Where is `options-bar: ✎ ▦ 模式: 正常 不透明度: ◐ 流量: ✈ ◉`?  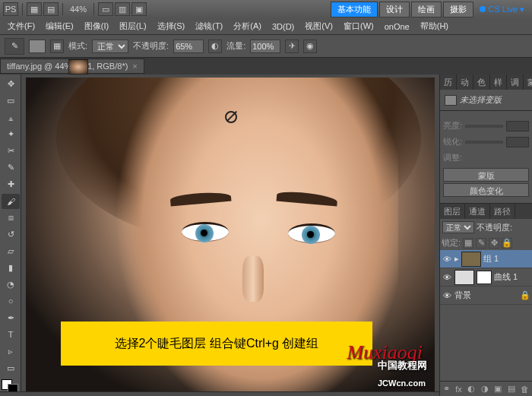
options-bar: ✎ ▦ 模式: 正常 不透明度: ◐ 流量: ✈ ◉ is located at coordinates (266, 46).